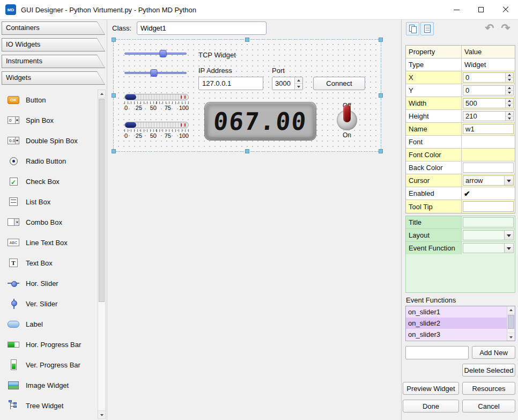 The image size is (518, 420). I want to click on palette-item-label: Label, so click(49, 324).